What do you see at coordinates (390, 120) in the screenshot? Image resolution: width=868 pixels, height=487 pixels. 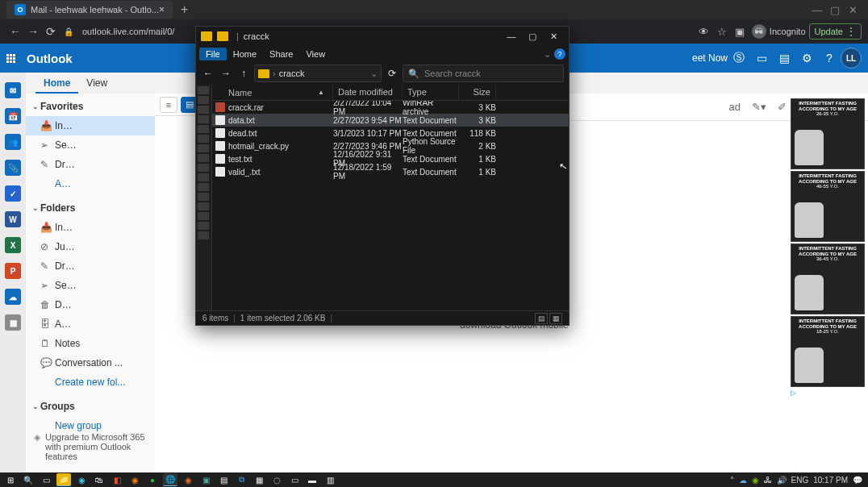 I see `file-row: data.txt2/27/2023 9:54 PMText Document3 …` at bounding box center [390, 120].